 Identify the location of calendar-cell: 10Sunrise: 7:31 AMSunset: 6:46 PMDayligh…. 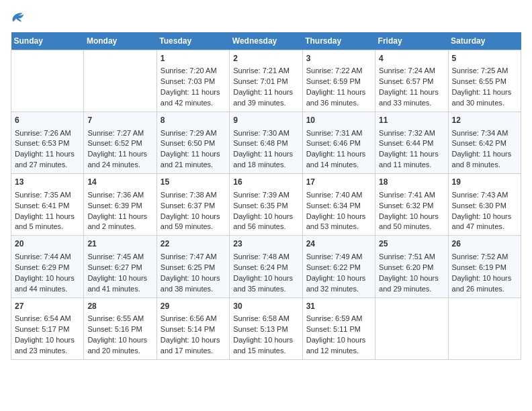
(339, 143).